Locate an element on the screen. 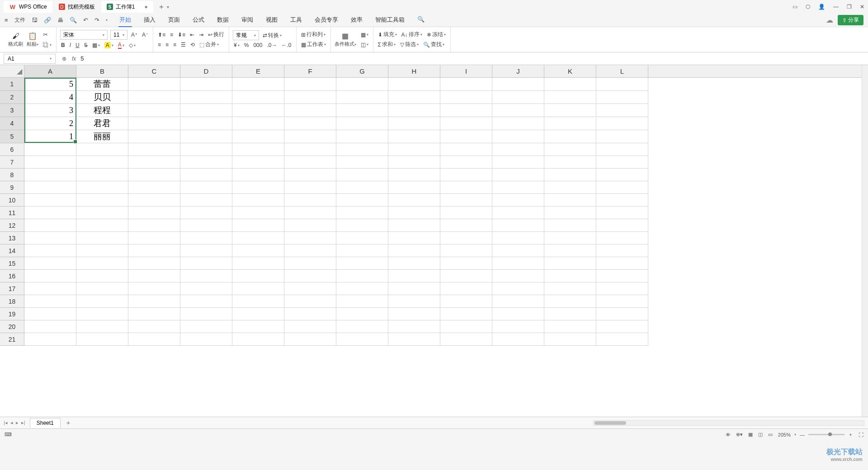 This screenshot has height=470, width=868. cell-G1 is located at coordinates (363, 84).